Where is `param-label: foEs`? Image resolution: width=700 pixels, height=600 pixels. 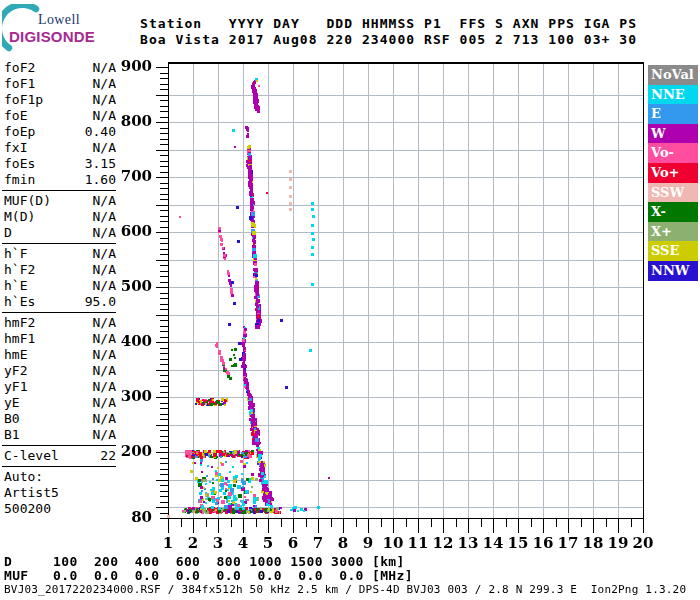
param-label: foEs is located at coordinates (20, 164).